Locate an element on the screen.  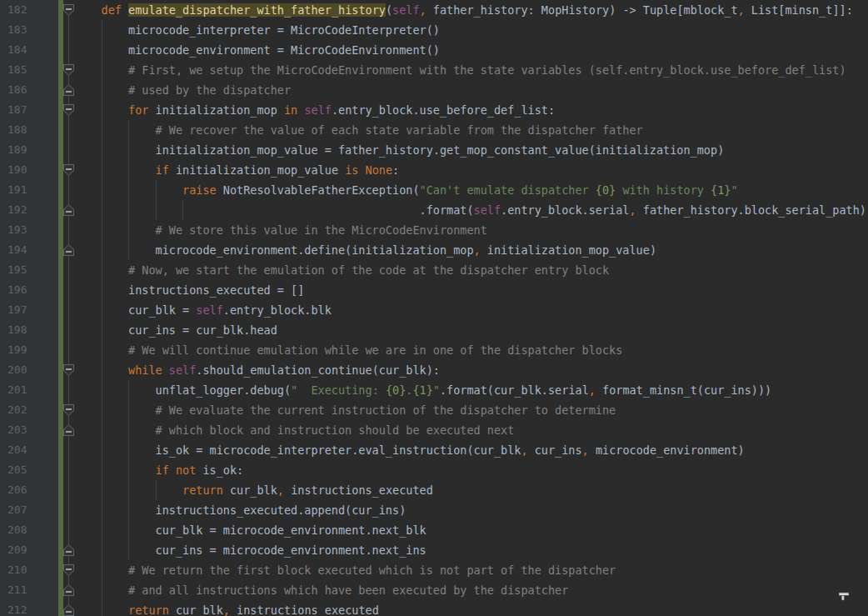
code-line: # used by the dispatcher is located at coordinates (471, 90).